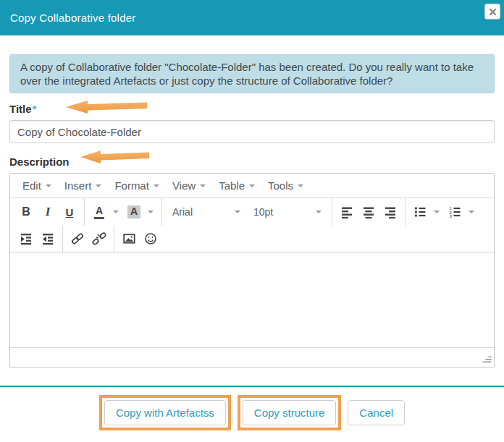 This screenshot has height=442, width=504. What do you see at coordinates (237, 186) in the screenshot?
I see `menu-table: Table` at bounding box center [237, 186].